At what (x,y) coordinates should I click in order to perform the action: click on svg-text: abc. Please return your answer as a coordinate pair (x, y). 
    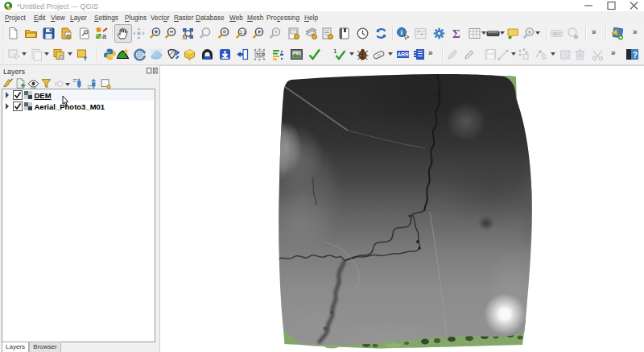
    Looking at the image, I should click on (557, 34).